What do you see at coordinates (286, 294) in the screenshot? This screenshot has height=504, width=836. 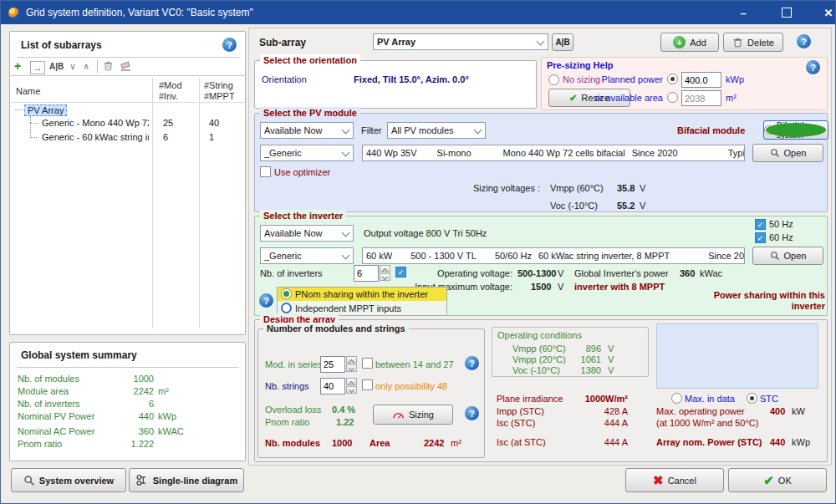 I see `pnom-sharing-radio` at bounding box center [286, 294].